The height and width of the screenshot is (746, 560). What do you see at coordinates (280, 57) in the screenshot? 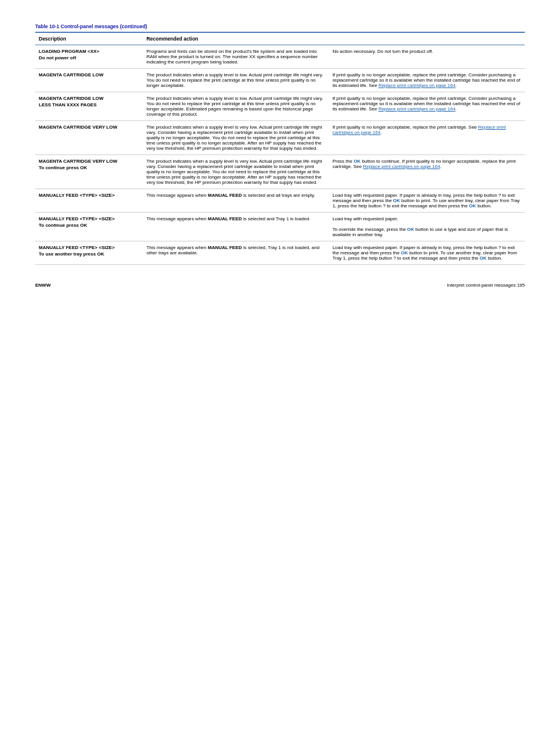
I see `table-row: LOADING PROGRAM <XX> Do not power off Pr…` at bounding box center [280, 57].